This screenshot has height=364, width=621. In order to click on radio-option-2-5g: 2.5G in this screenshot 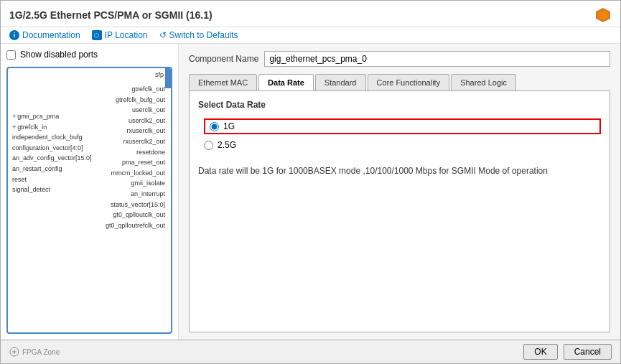, I will do `click(402, 145)`.